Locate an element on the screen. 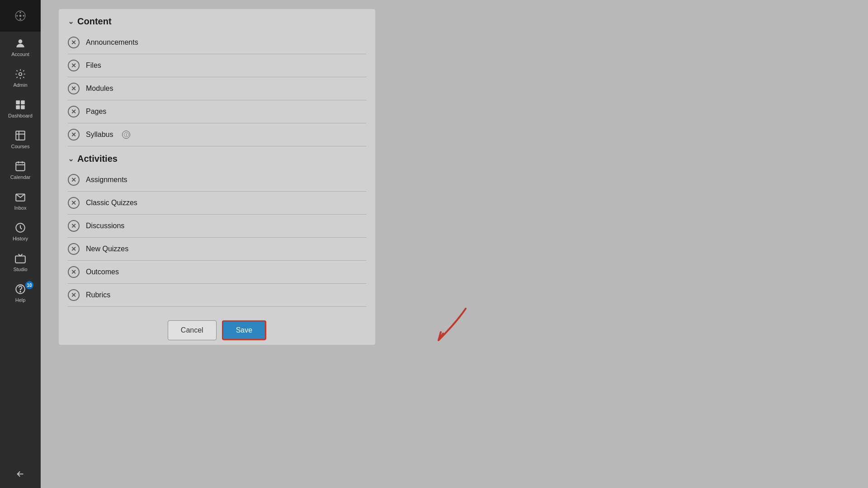 This screenshot has width=868, height=488. files-label: Files is located at coordinates (94, 66).